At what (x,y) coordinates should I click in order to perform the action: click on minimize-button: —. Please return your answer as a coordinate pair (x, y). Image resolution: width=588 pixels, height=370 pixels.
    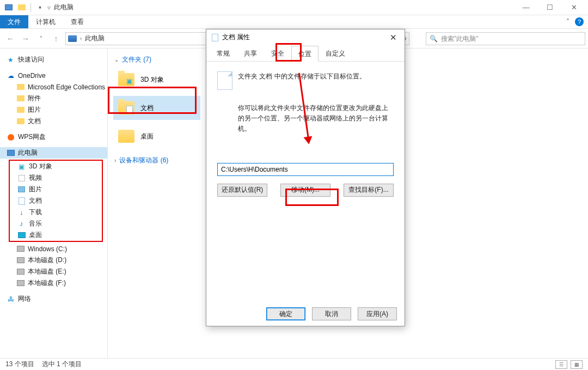
    Looking at the image, I should click on (526, 8).